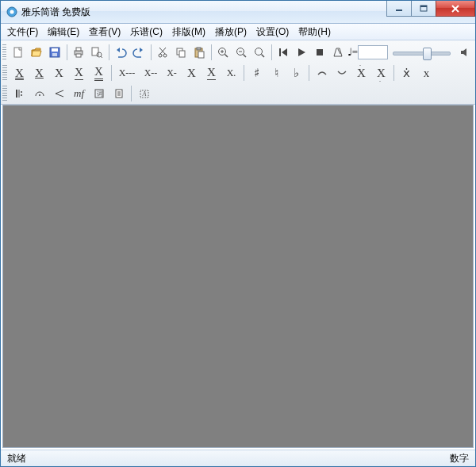 The width and height of the screenshot is (476, 467). What do you see at coordinates (181, 52) in the screenshot?
I see `copy-button` at bounding box center [181, 52].